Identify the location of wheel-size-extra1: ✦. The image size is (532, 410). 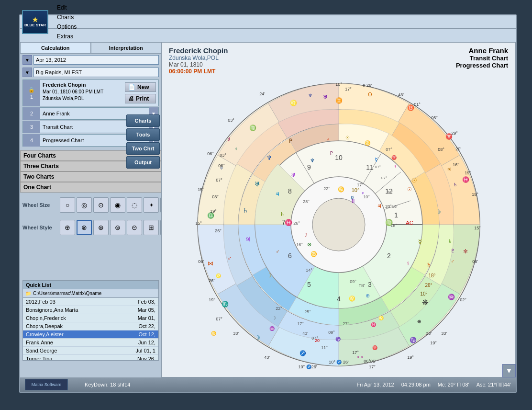
(151, 205).